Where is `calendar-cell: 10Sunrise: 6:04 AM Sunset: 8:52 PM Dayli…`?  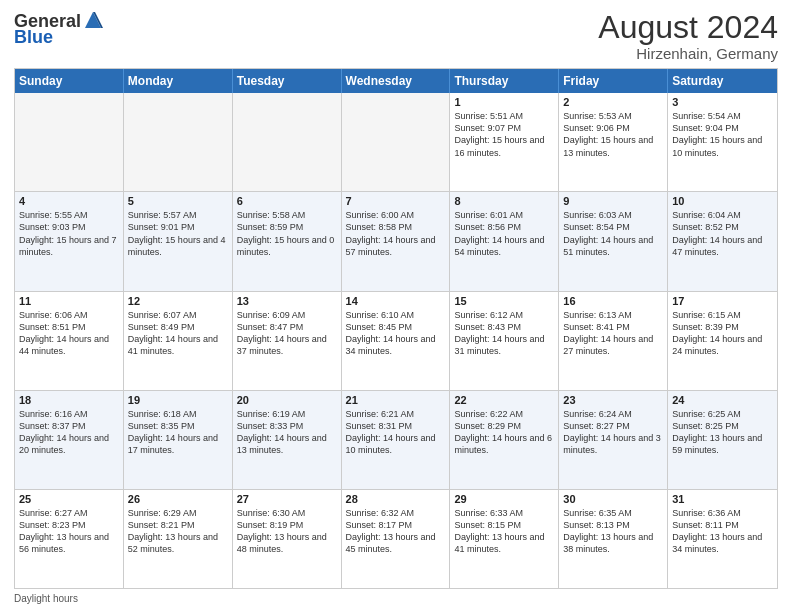 calendar-cell: 10Sunrise: 6:04 AM Sunset: 8:52 PM Dayli… is located at coordinates (722, 241).